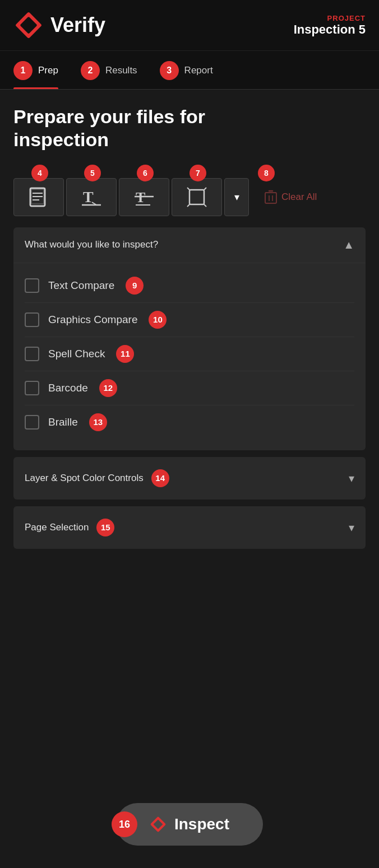 The width and height of the screenshot is (379, 868). What do you see at coordinates (68, 388) in the screenshot?
I see `barcode-label: Barcode` at bounding box center [68, 388].